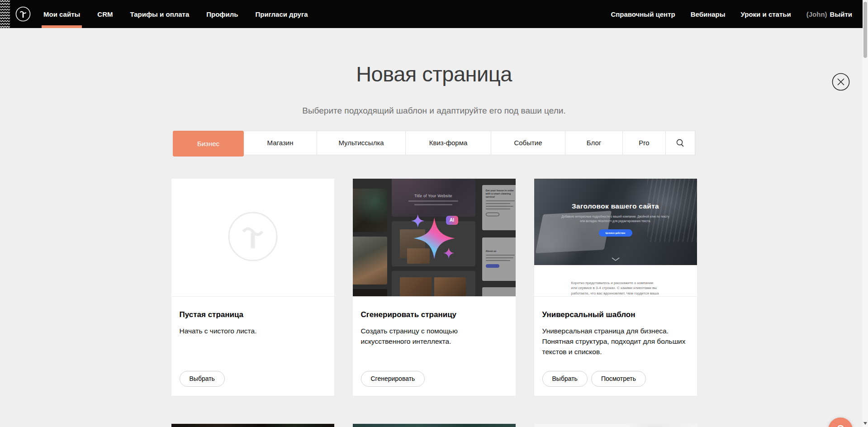 This screenshot has width=868, height=427. What do you see at coordinates (619, 379) in the screenshot?
I see `preview-button: Посмотреть` at bounding box center [619, 379].